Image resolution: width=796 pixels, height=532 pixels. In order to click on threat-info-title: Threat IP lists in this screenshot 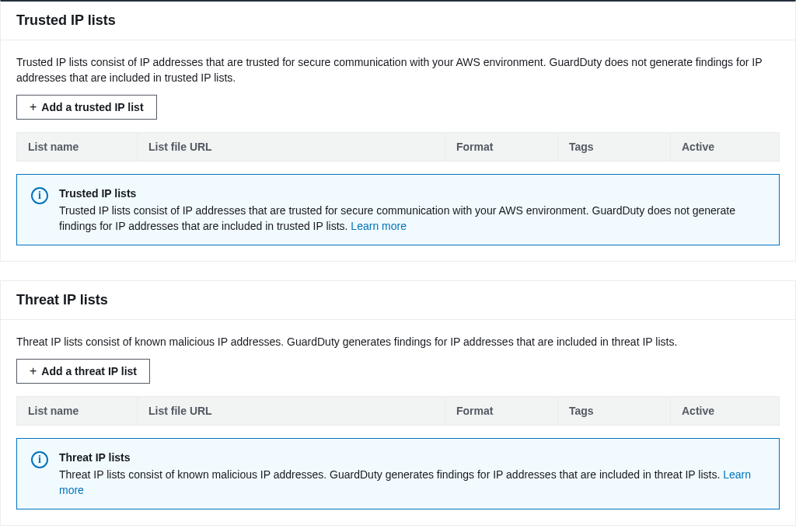, I will do `click(412, 457)`.